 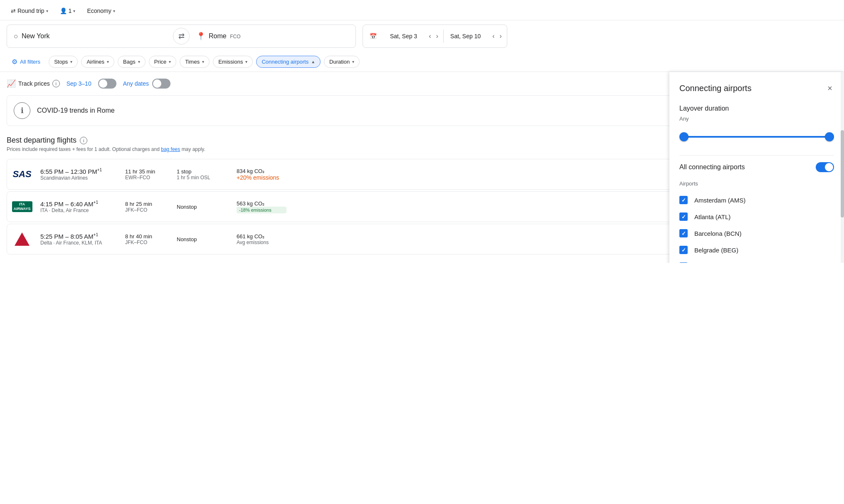 What do you see at coordinates (497, 36) in the screenshot?
I see `return-date-nav: ‹ ›` at bounding box center [497, 36].